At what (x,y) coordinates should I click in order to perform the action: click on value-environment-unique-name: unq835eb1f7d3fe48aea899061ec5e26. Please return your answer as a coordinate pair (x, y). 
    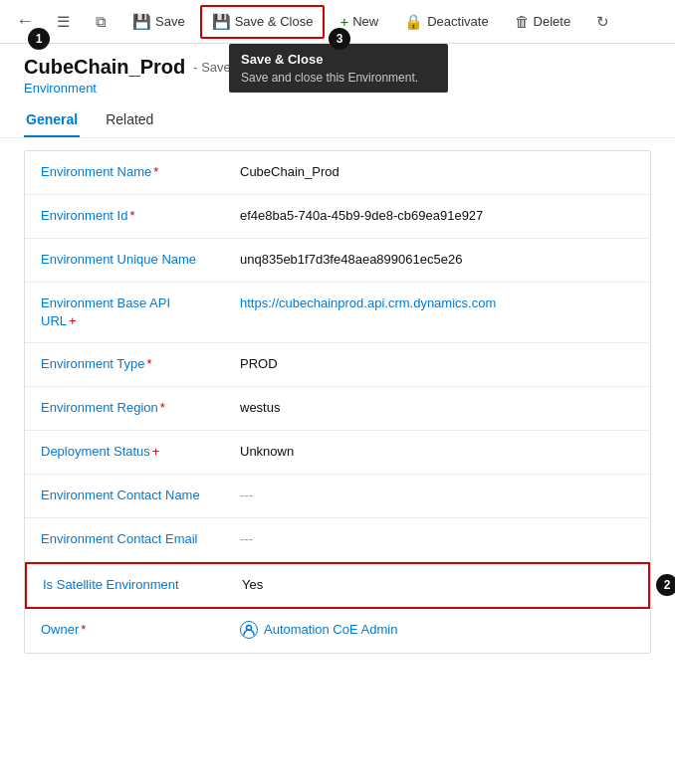
    Looking at the image, I should click on (437, 260).